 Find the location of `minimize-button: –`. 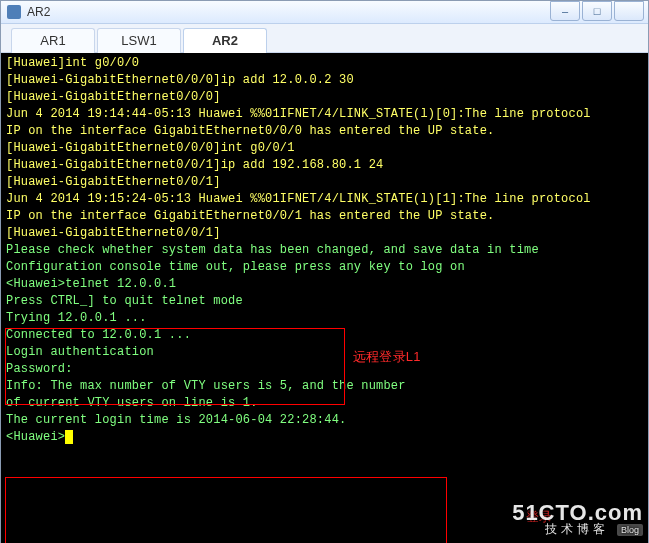

minimize-button: – is located at coordinates (565, 11).